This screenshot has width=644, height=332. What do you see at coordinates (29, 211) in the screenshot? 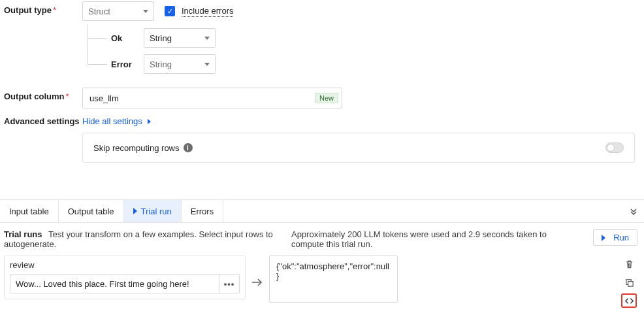
I see `tab-input-table: Input table` at bounding box center [29, 211].